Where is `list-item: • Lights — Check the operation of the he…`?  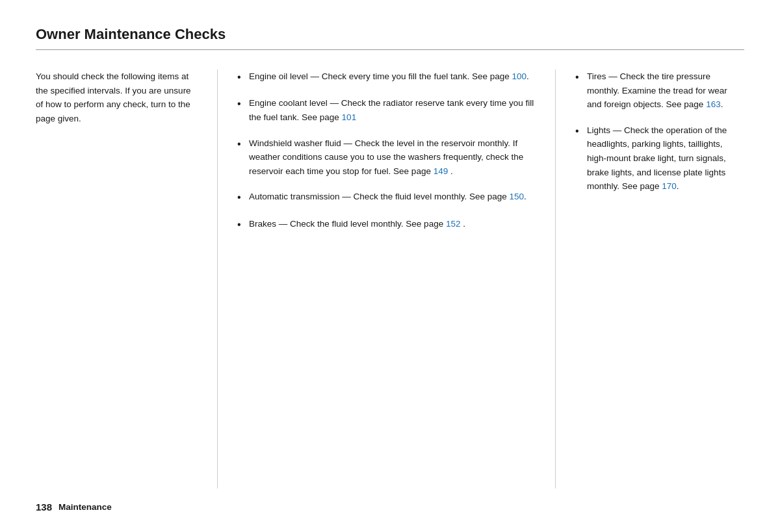
list-item: • Lights — Check the operation of the he… is located at coordinates (660, 158).